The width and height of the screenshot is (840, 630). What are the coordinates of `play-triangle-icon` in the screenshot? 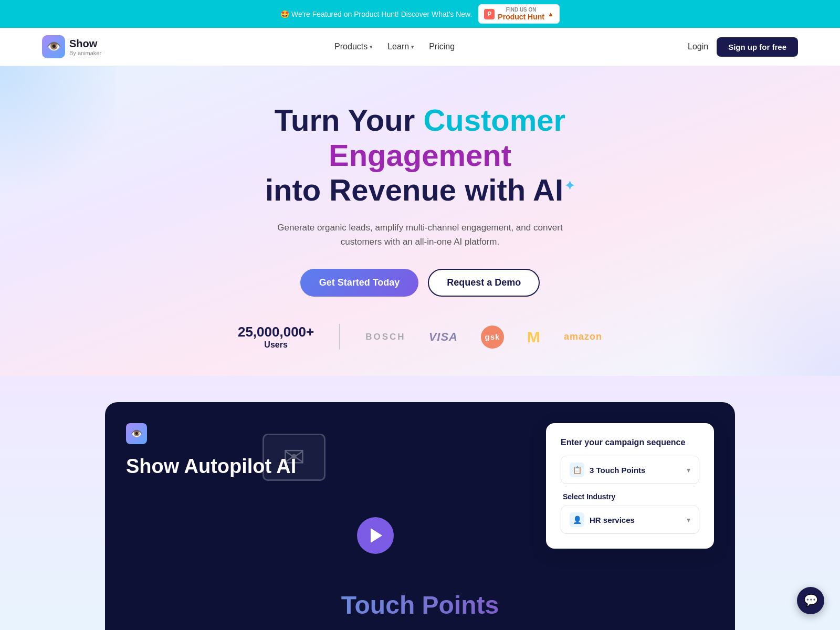 It's located at (376, 536).